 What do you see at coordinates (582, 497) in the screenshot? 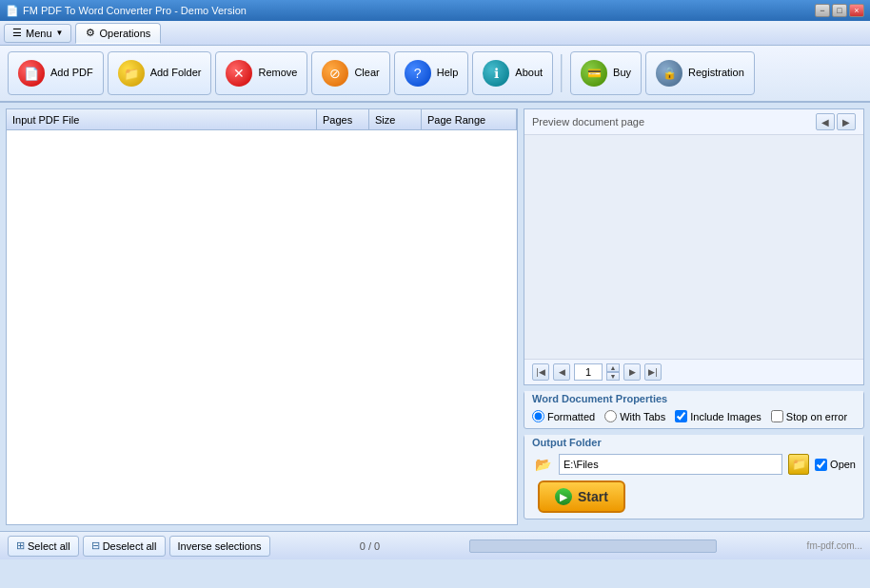
I see `start-button: ▶ Start` at bounding box center [582, 497].